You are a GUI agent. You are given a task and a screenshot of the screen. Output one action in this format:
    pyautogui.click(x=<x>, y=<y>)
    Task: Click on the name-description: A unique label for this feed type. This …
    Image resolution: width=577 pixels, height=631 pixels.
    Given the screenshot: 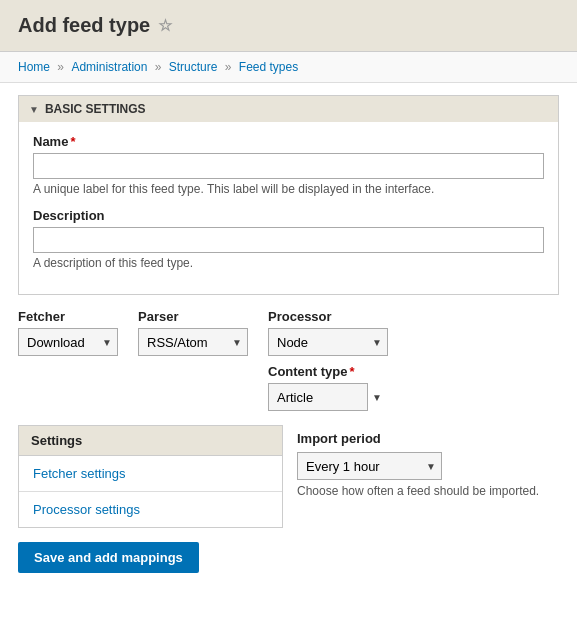 What is the action you would take?
    pyautogui.click(x=288, y=189)
    